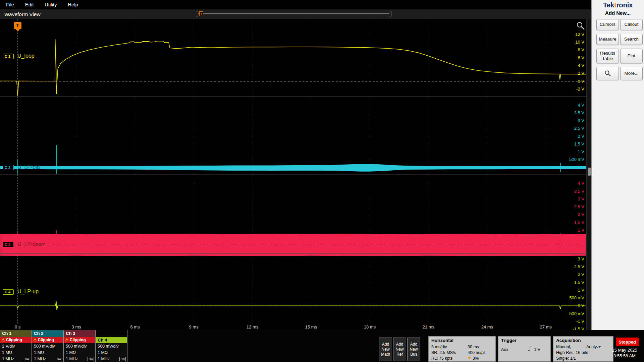  What do you see at coordinates (16, 334) in the screenshot?
I see `channel-tab-ch1: Ch 1` at bounding box center [16, 334].